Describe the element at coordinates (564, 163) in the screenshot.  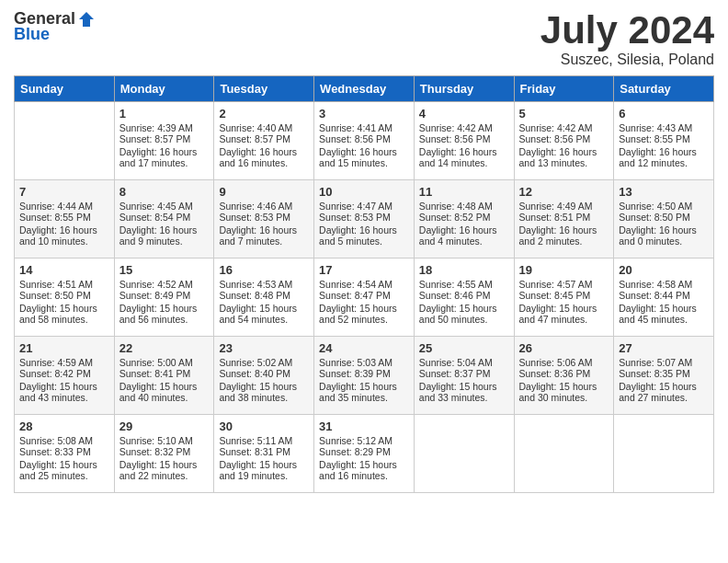
I see `daylight-minutes-text: and 13 minutes.` at that location.